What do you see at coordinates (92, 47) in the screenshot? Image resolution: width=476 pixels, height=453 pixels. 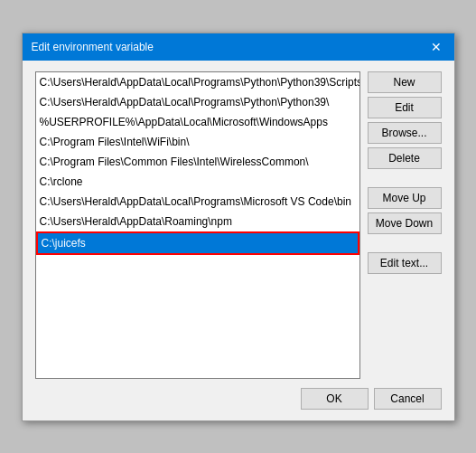 I see `dialog-title: Edit environment variable` at bounding box center [92, 47].